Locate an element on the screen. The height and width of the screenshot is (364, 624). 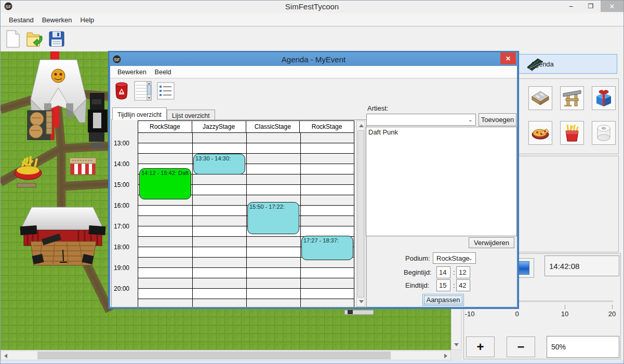
dialog-close-button: ✕ is located at coordinates (508, 58).